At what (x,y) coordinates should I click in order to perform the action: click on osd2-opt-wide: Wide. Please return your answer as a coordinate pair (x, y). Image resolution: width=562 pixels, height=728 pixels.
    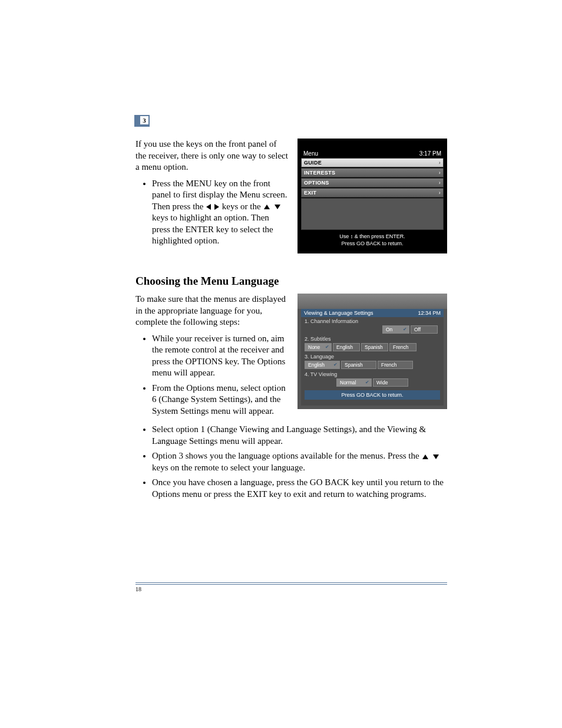
    Looking at the image, I should click on (391, 383).